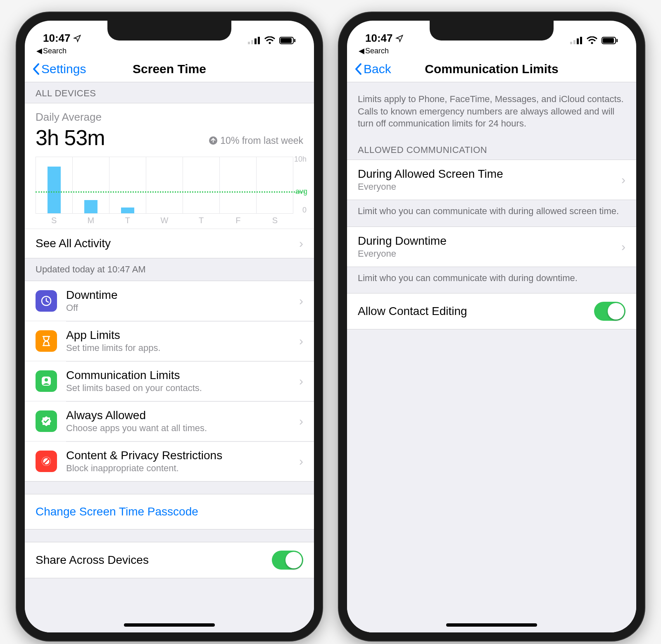 The image size is (661, 644). What do you see at coordinates (492, 280) in the screenshot?
I see `during-downtime-footer: Limit who you can communicate with durin…` at bounding box center [492, 280].